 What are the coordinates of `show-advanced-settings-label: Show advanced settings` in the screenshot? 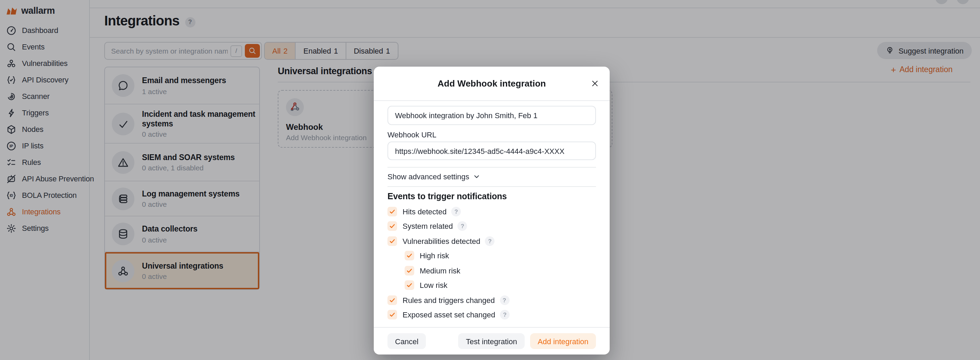 It's located at (428, 177).